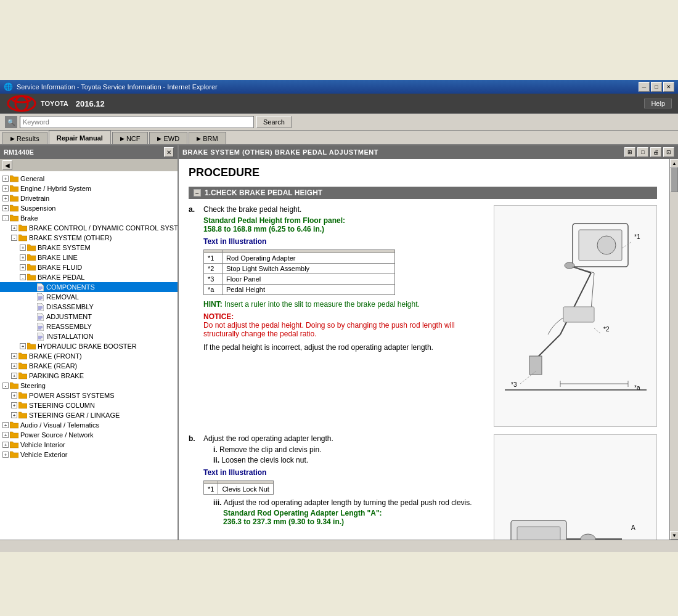 The height and width of the screenshot is (616, 678). Describe the element at coordinates (70, 287) in the screenshot. I see `tree-item-label: COMPONENTS` at that location.